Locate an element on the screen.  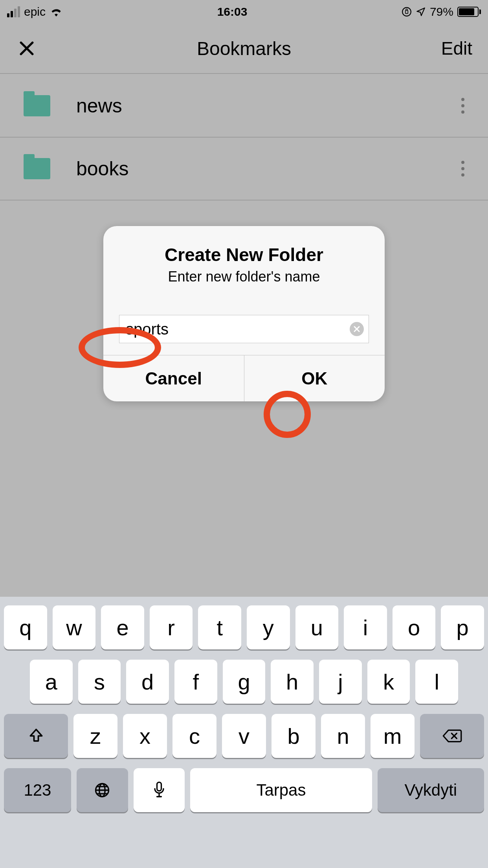
dictation-key is located at coordinates (160, 790).